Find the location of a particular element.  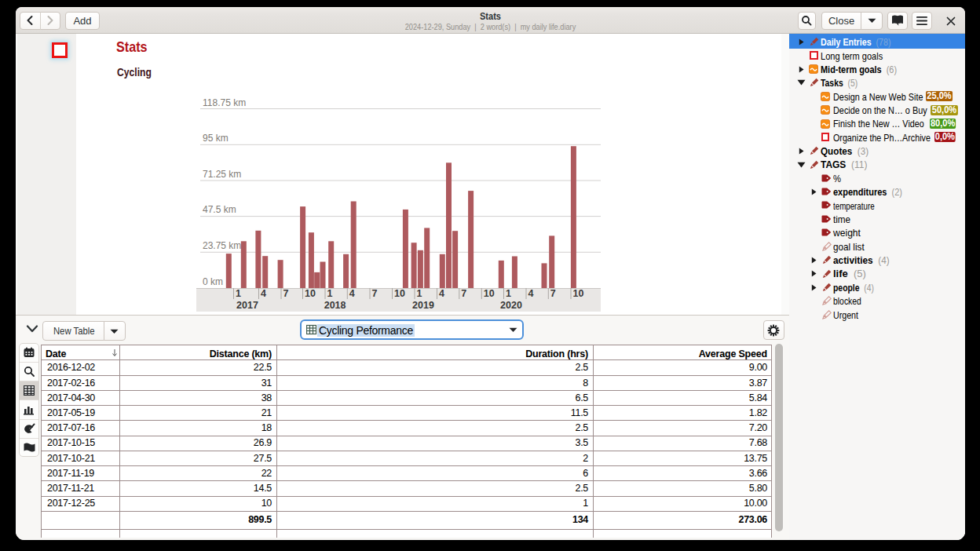

svg-text: 118.75 km is located at coordinates (225, 103).